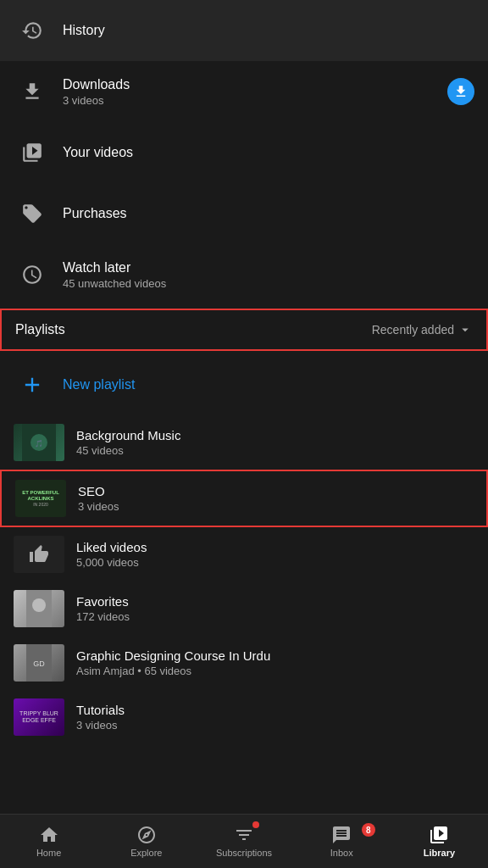 Image resolution: width=488 pixels, height=868 pixels. What do you see at coordinates (275, 554) in the screenshot?
I see `playlist-info-2: Liked videos 5,000 videos` at bounding box center [275, 554].